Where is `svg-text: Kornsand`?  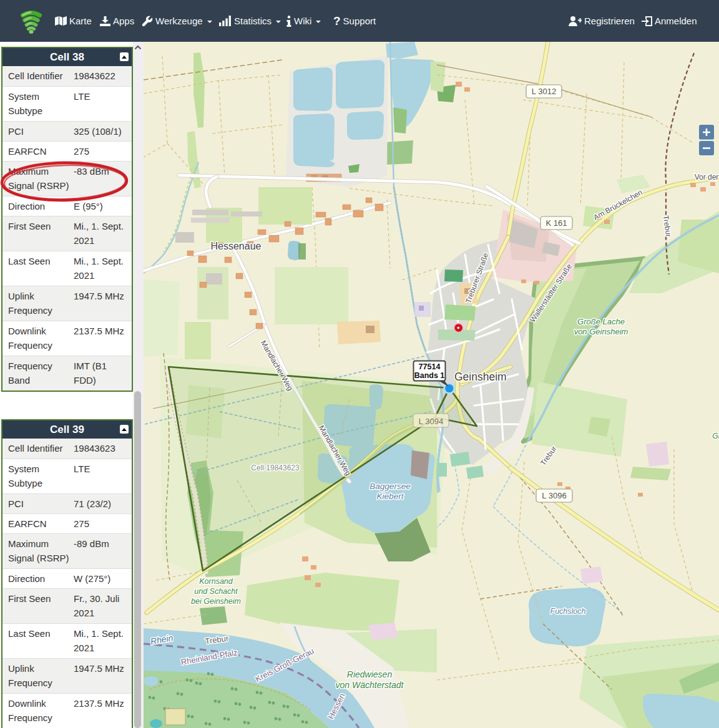 svg-text: Kornsand is located at coordinates (216, 581).